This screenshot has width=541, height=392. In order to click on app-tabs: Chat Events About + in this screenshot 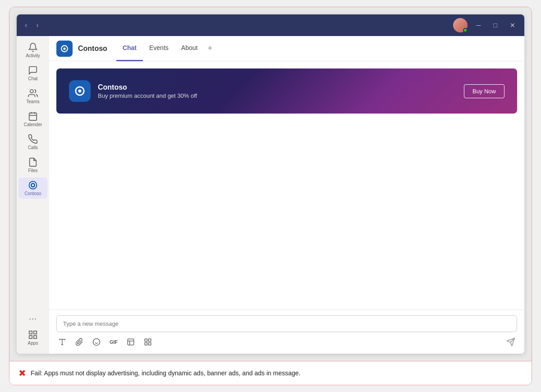, I will do `click(166, 49)`.